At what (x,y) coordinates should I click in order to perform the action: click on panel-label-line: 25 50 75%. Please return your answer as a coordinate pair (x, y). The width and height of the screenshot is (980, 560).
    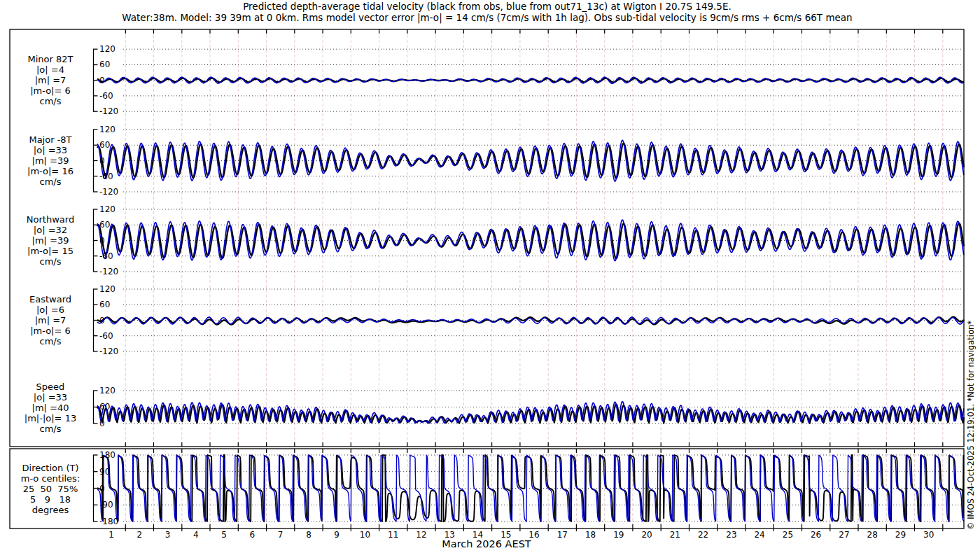
    Looking at the image, I should click on (50, 489).